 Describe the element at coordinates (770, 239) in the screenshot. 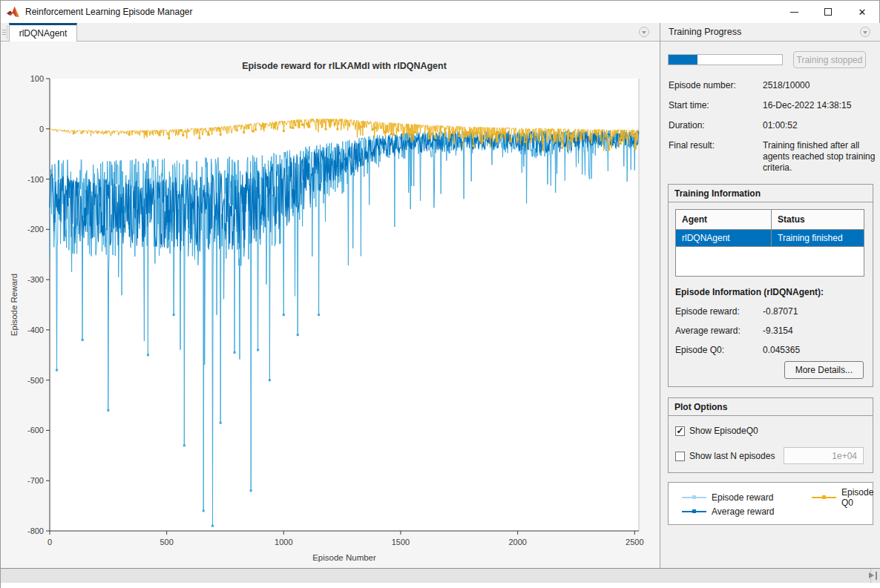

I see `table-row: rlDQNAgent Training finished` at that location.